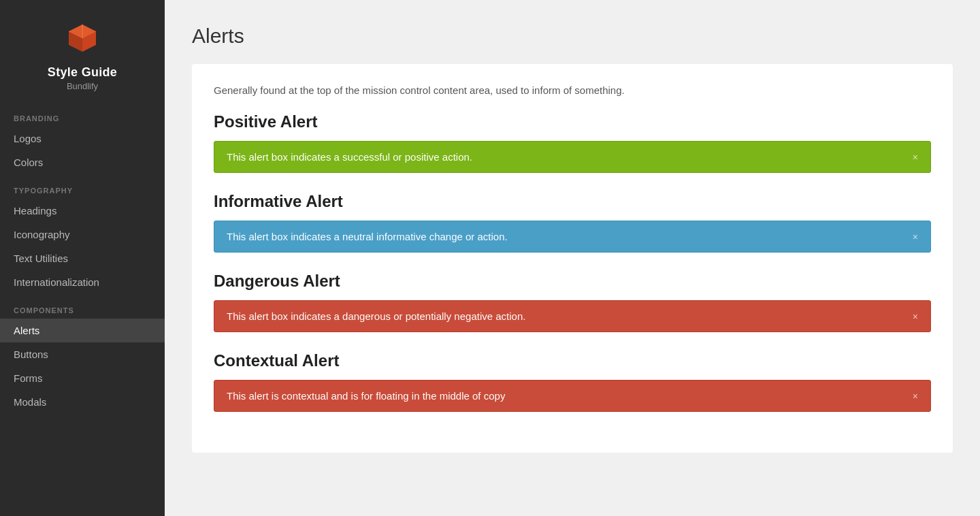 The height and width of the screenshot is (516, 980). Describe the element at coordinates (915, 157) in the screenshot. I see `alert-close-positive: ×` at that location.